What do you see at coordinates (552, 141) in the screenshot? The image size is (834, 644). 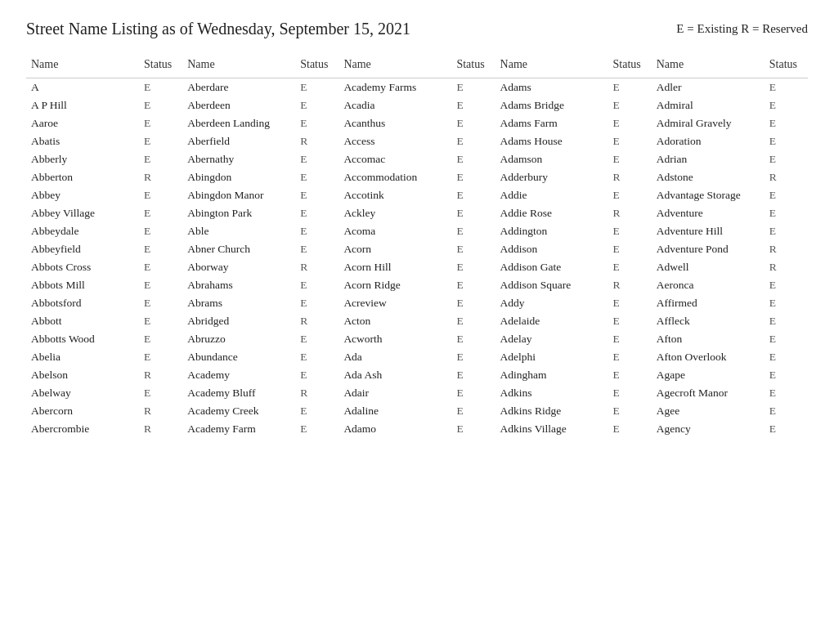 I see `cell-name-3-3: Adams House` at bounding box center [552, 141].